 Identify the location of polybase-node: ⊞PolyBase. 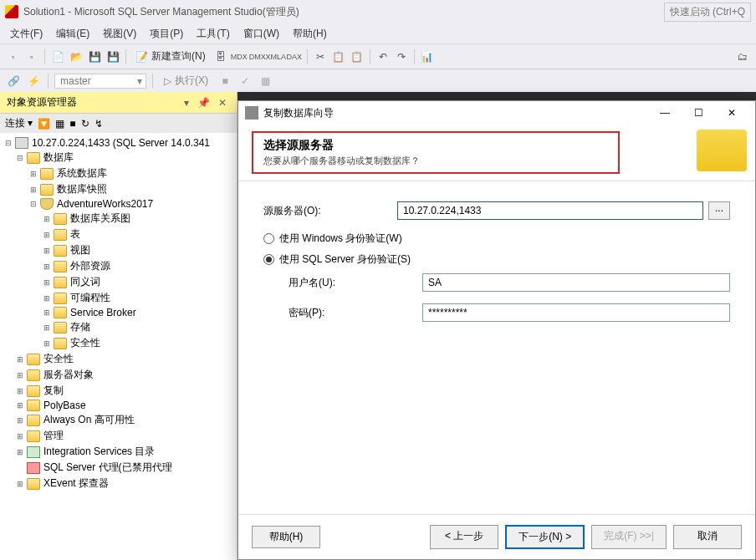
(119, 405).